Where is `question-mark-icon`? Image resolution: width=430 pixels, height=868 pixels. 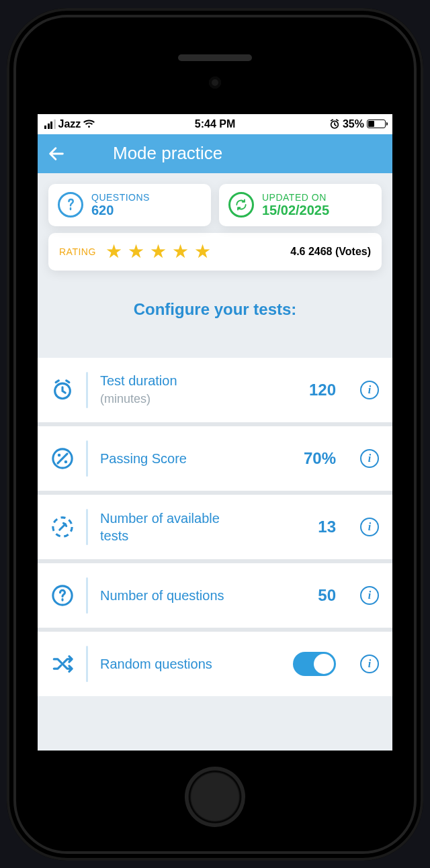 question-mark-icon is located at coordinates (71, 205).